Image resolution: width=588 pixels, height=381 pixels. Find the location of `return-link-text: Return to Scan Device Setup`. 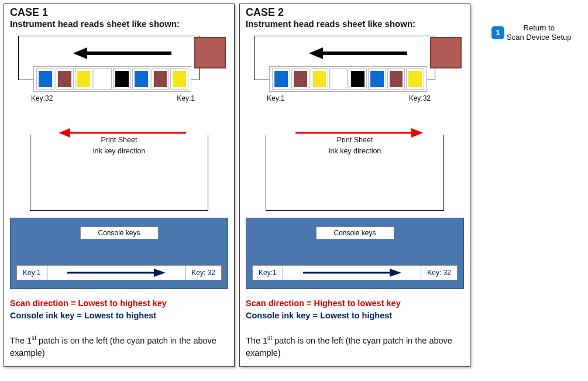

return-link-text: Return to Scan Device Setup is located at coordinates (539, 33).